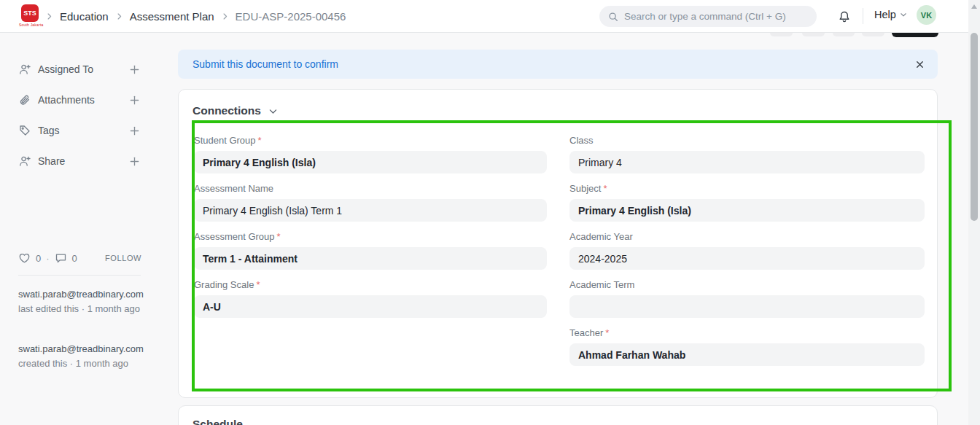  What do you see at coordinates (88, 130) in the screenshot?
I see `sidebar-item-tags: Tags` at bounding box center [88, 130].